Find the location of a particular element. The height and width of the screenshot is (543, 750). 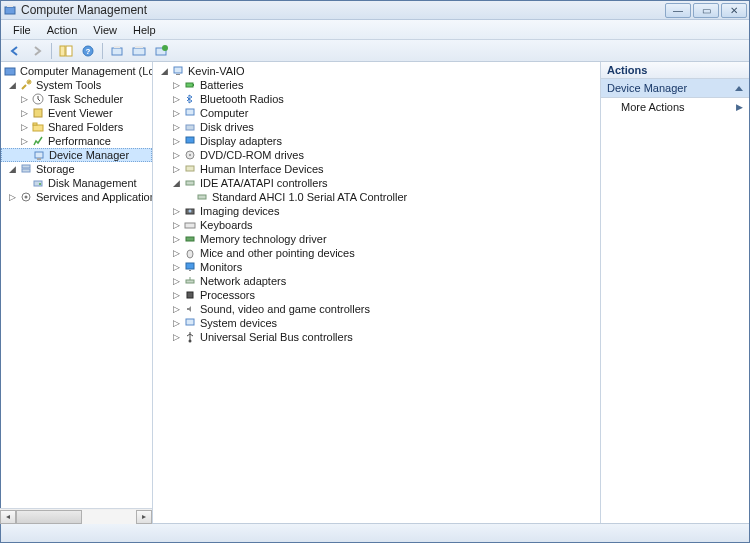

device-node-computer: ▷Computer is located at coordinates (376, 113).